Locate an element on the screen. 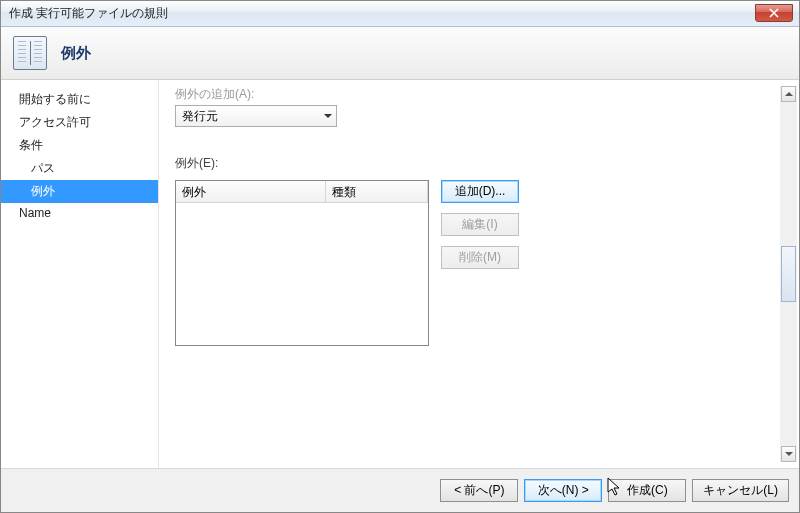  sidebar-item-before-begin: 開始する前に is located at coordinates (80, 100).